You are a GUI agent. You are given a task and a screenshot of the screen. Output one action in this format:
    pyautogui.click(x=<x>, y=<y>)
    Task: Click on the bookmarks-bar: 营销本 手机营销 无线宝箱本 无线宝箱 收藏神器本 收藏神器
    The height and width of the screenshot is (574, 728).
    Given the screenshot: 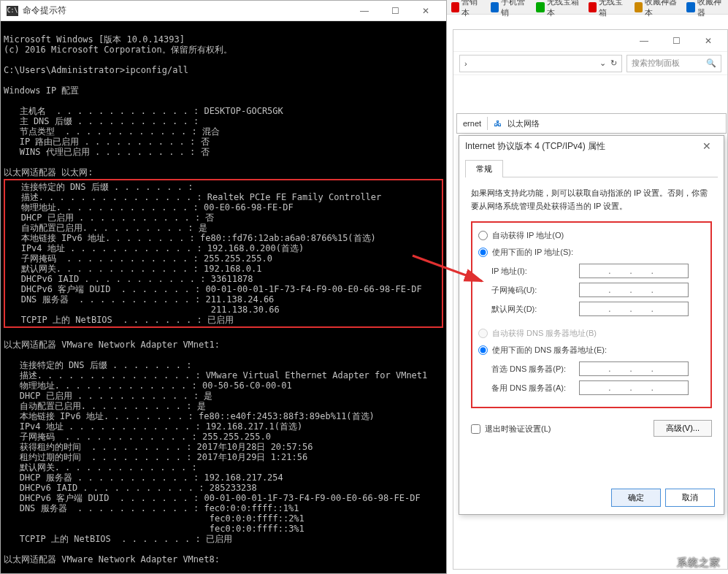 What is the action you would take?
    pyautogui.click(x=587, y=7)
    